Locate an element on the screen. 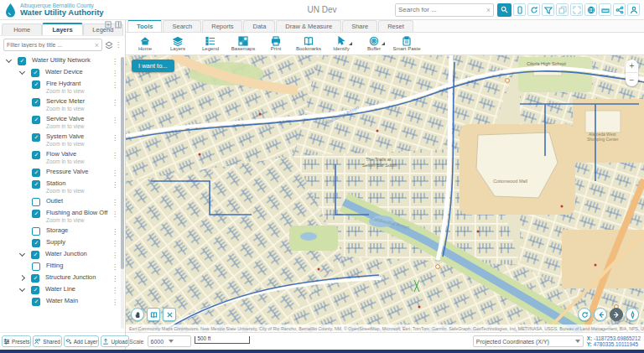 The height and width of the screenshot is (353, 644). share-link-button is located at coordinates (619, 10).